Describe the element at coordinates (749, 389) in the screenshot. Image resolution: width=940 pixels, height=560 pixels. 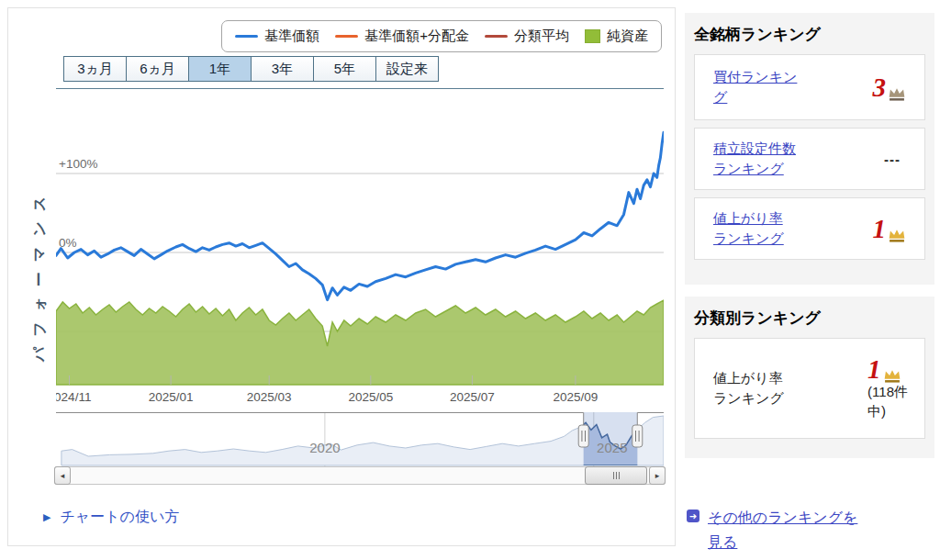
I see `category-gain-ranking-label: 値上がり率 ランキング` at that location.